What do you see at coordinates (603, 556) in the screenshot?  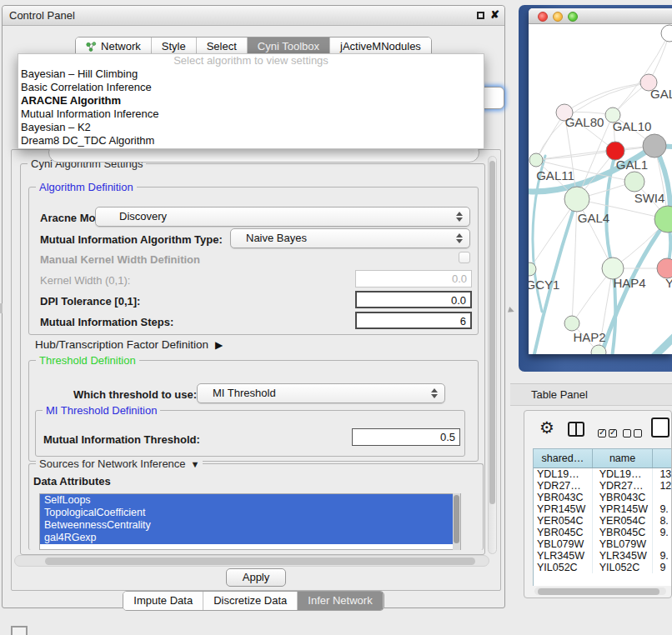 I see `table-row: YLR345WYLR345W9.` at bounding box center [603, 556].